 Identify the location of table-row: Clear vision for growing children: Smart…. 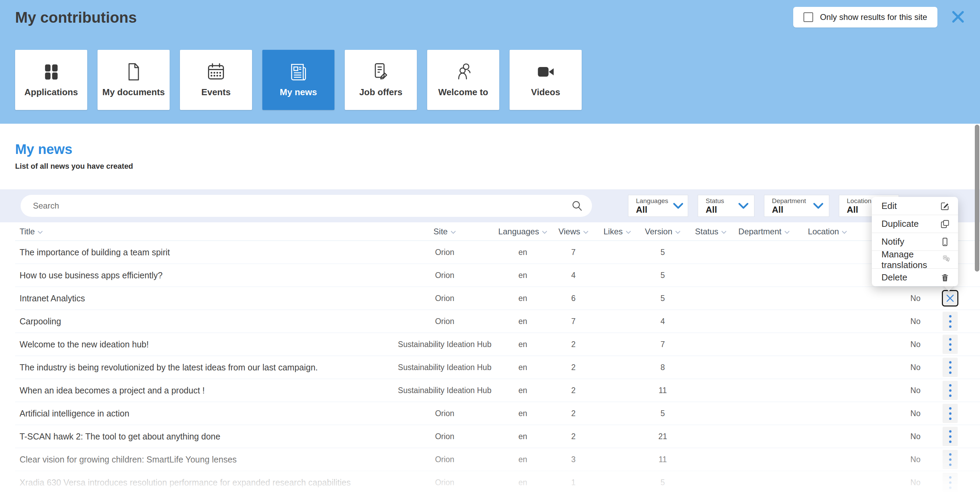
(498, 460).